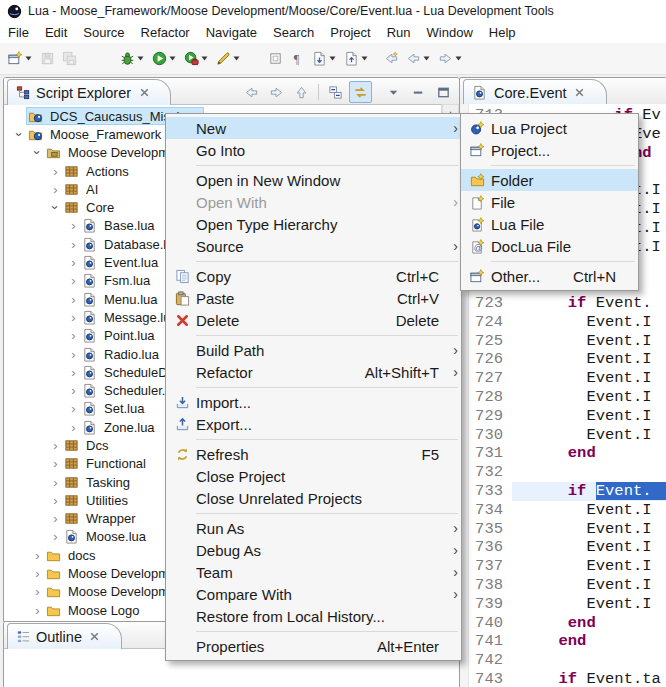 The width and height of the screenshot is (666, 687). I want to click on menu-refactor: Refactor, so click(166, 32).